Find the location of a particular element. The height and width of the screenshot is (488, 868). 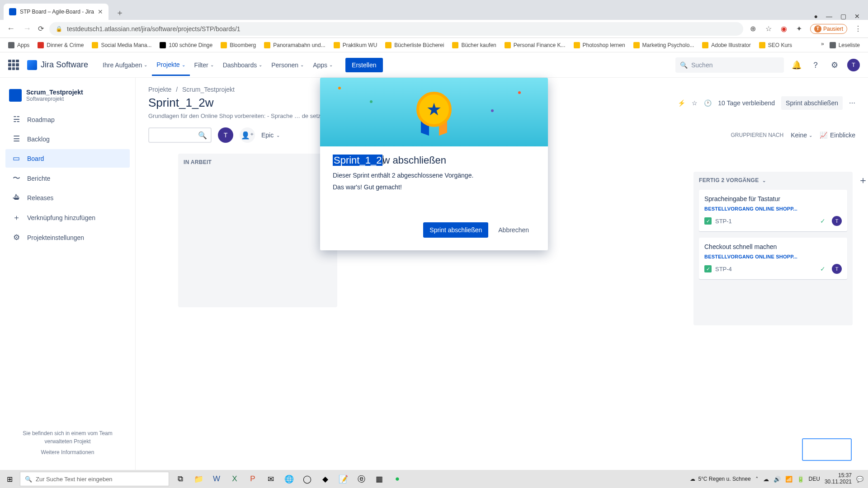

adblock-icon: ◉ is located at coordinates (784, 29).